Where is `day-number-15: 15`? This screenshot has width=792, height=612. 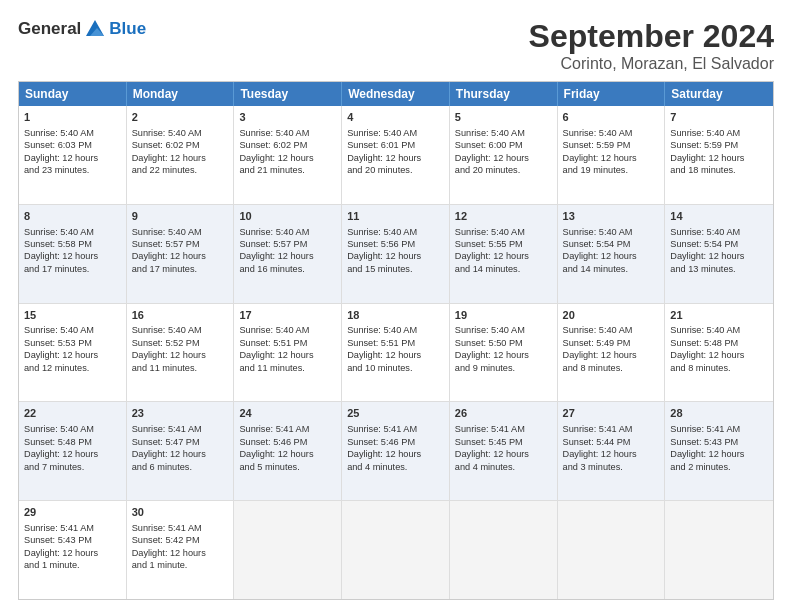
day-number-15: 15 is located at coordinates (72, 316).